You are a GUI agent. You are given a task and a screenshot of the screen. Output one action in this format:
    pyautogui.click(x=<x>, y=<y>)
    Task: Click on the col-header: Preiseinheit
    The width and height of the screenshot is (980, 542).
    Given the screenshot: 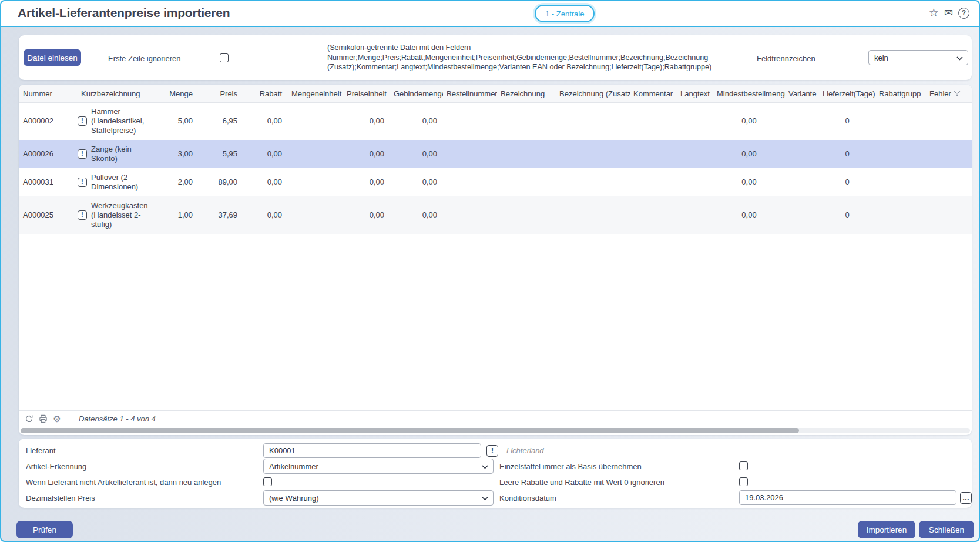 What is the action you would take?
    pyautogui.click(x=367, y=94)
    